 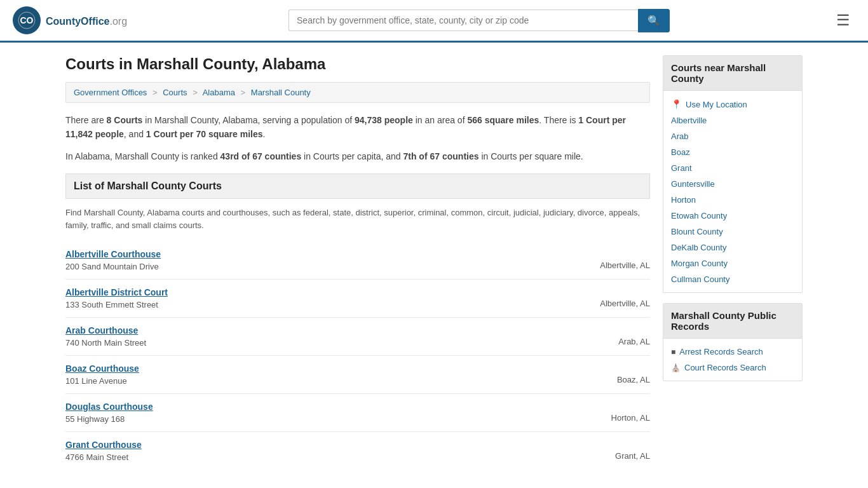 I want to click on breadcrumb: Government Offices > Courts > Alabama > …, so click(x=358, y=93).